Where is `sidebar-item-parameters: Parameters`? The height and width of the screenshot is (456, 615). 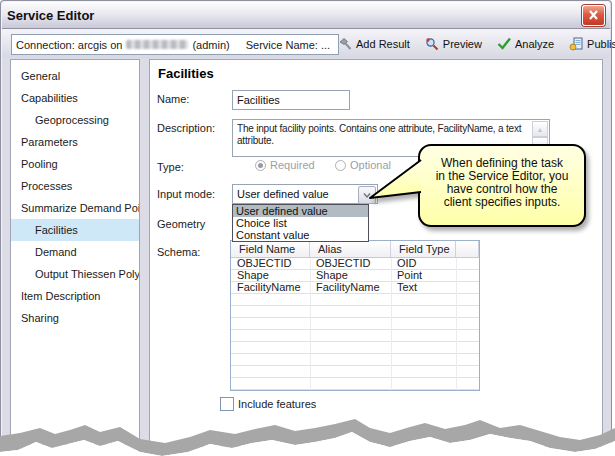 sidebar-item-parameters: Parameters is located at coordinates (75, 142).